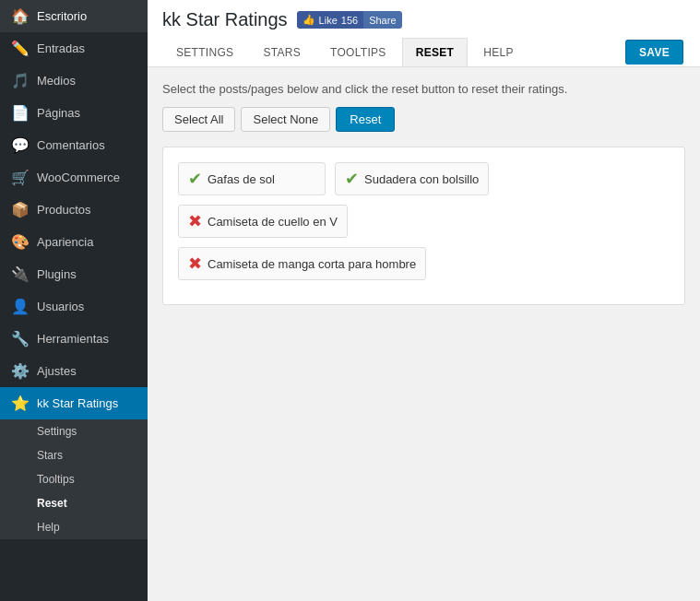 The width and height of the screenshot is (700, 601). I want to click on item-label-camiseta-v: Camiseta de cuello en V, so click(273, 221).